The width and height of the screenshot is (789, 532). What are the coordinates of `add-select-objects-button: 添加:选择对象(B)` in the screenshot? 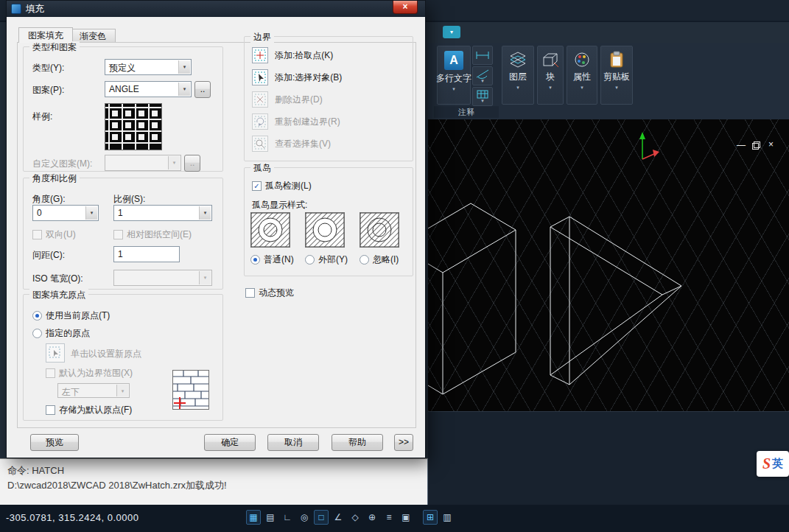 It's located at (297, 77).